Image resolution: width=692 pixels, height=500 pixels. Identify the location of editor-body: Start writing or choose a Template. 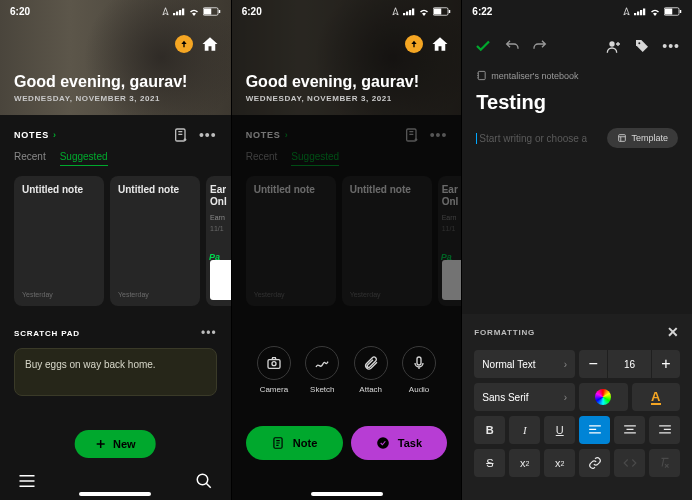
(577, 138).